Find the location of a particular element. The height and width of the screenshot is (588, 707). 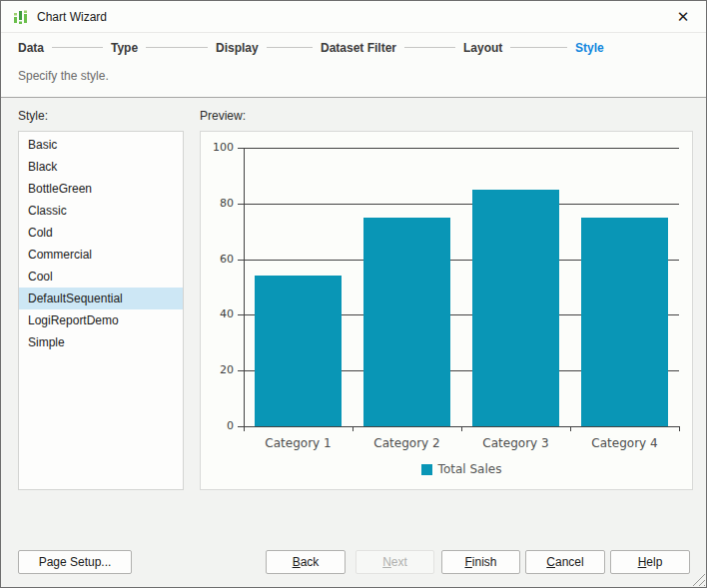

window-title: Chart Wizard is located at coordinates (72, 17).